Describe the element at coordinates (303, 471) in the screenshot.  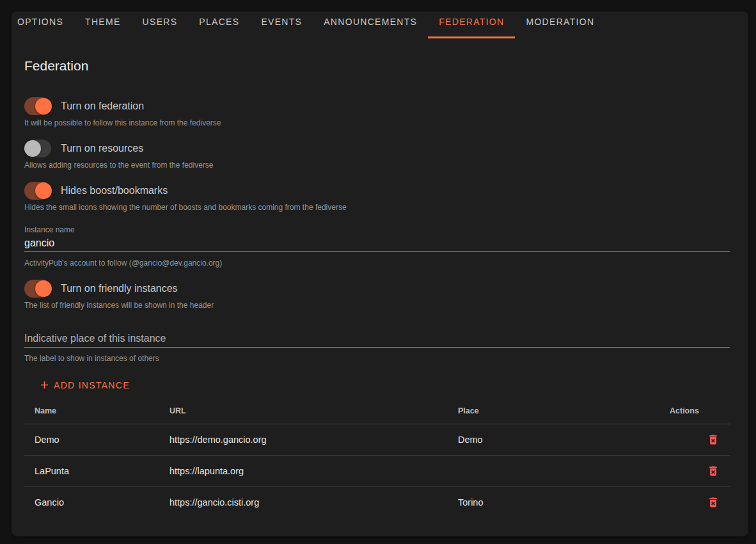
I see `instance-url-cell: https://lapunta.org` at that location.